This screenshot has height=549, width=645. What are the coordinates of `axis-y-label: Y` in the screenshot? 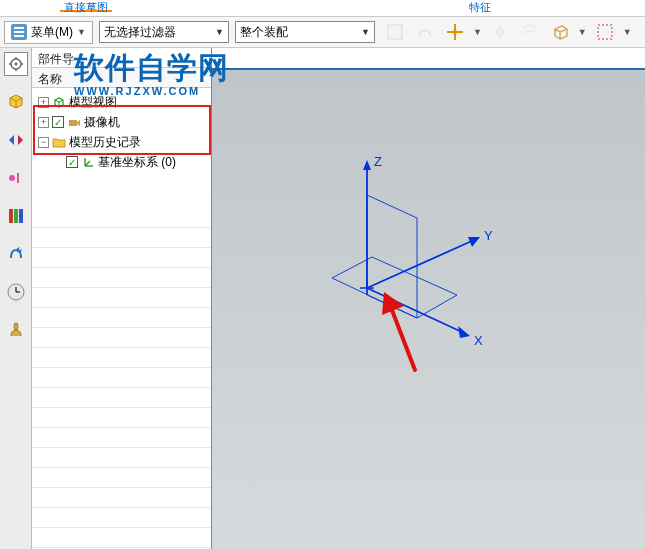 It's located at (488, 236).